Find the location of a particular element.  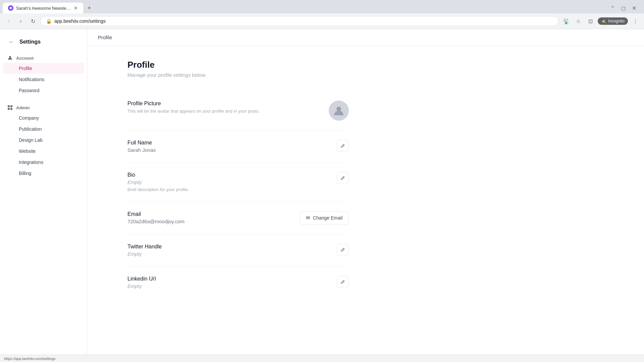

url-bar: 🔒 app.beehiiv.com/settings is located at coordinates (300, 21).